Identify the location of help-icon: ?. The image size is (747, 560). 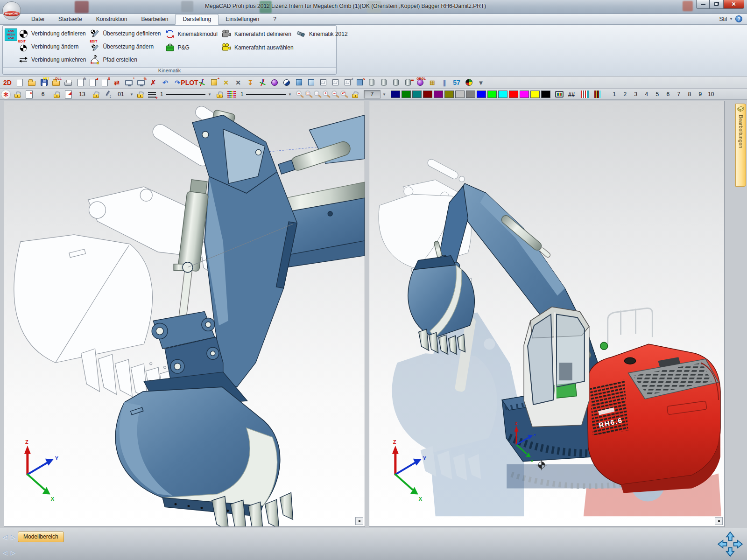
(739, 19).